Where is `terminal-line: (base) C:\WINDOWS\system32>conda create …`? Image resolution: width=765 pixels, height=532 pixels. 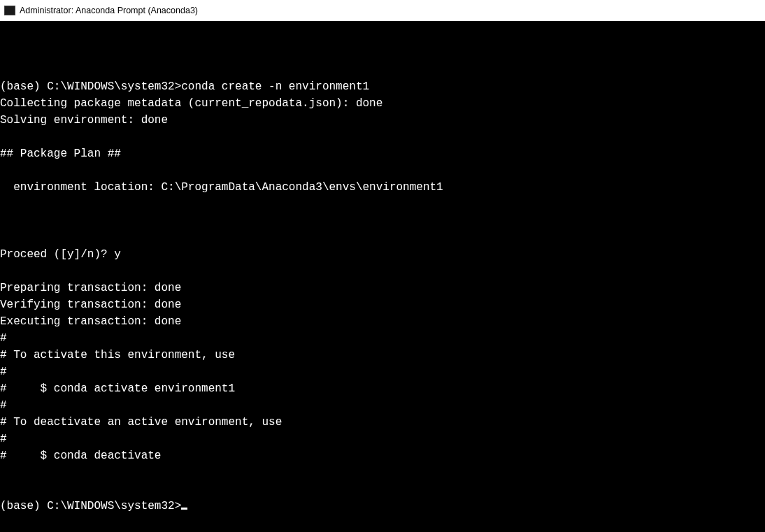 terminal-line: (base) C:\WINDOWS\system32>conda create … is located at coordinates (185, 87).